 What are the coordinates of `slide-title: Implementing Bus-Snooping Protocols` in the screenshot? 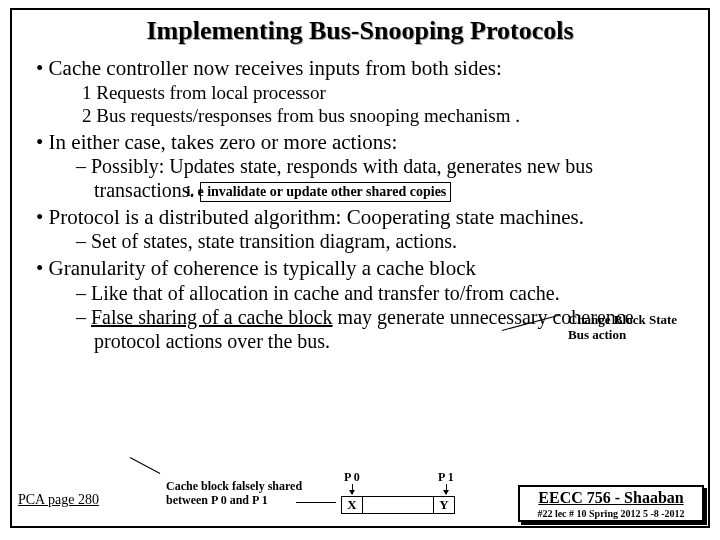 It's located at (360, 31).